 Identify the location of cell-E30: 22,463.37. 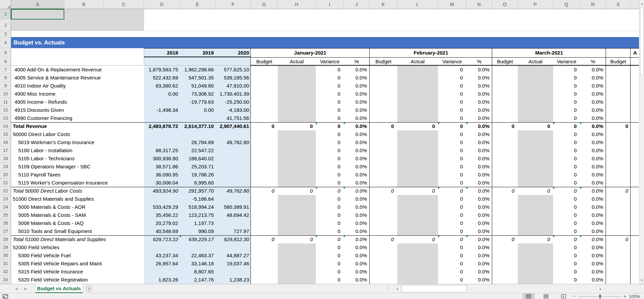
(198, 256).